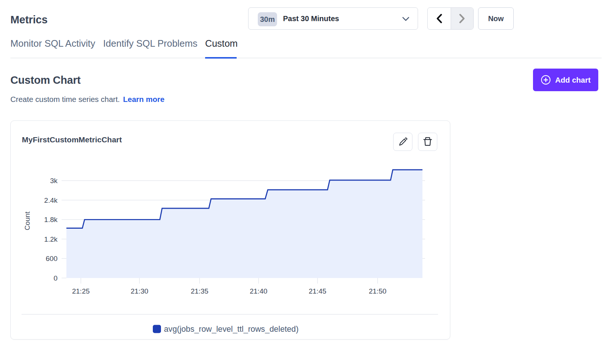 Image resolution: width=612 pixels, height=364 pixels. Describe the element at coordinates (51, 239) in the screenshot. I see `svg-text: 1.2k` at that location.